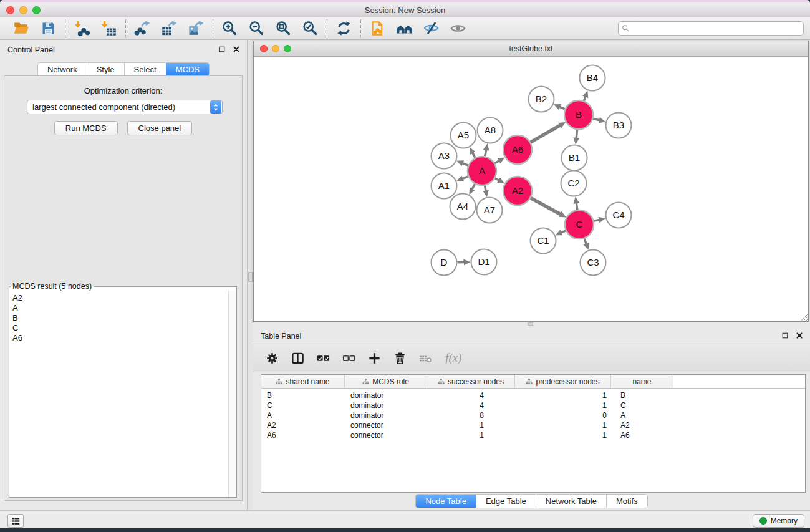 The image size is (810, 532). What do you see at coordinates (303, 382) in the screenshot?
I see `column-header-shared-name: shared name` at bounding box center [303, 382].